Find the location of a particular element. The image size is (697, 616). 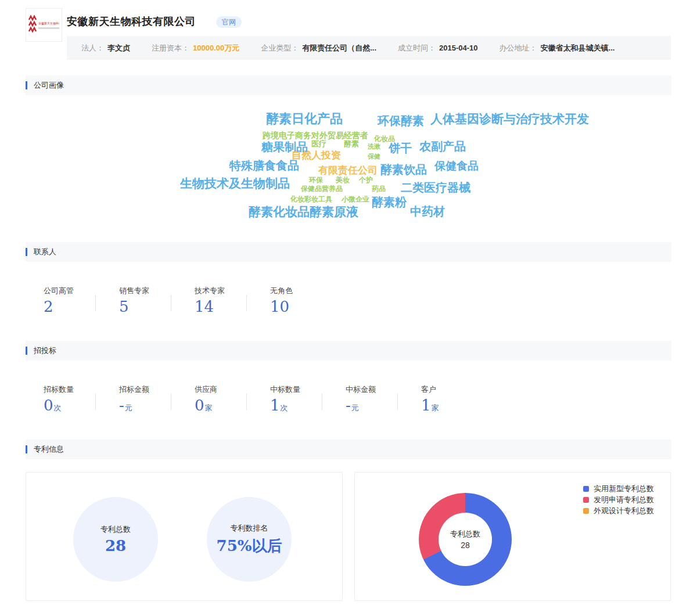

stat-value: 1家 is located at coordinates (459, 406).